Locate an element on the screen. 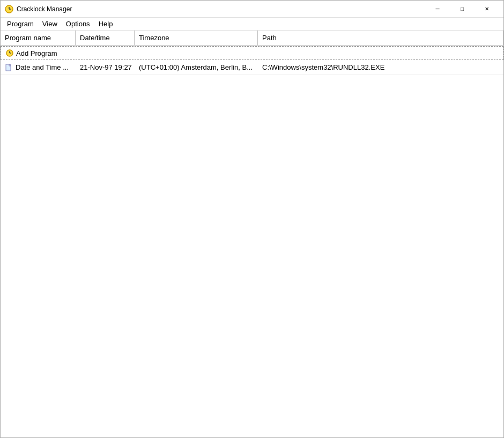  entry-path-value: C:\Windows\system32\RUNDLL32.EXE is located at coordinates (323, 68).